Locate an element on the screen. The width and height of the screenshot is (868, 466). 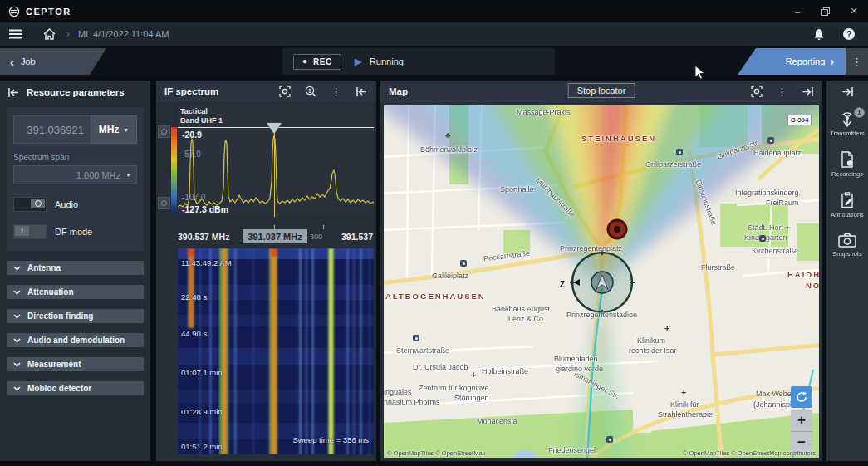
map-snapshot-button is located at coordinates (756, 91).